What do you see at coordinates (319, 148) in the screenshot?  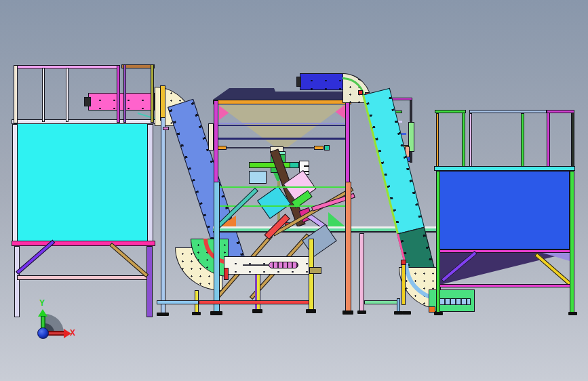 I see `frame-orange-block-right` at bounding box center [319, 148].